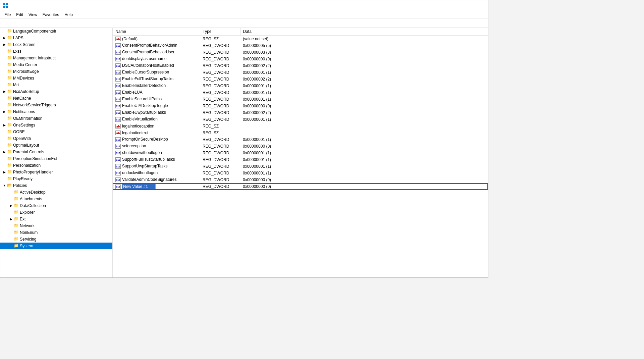 This screenshot has height=359, width=644. I want to click on value-name: 010EnableInstallerDetection, so click(156, 86).